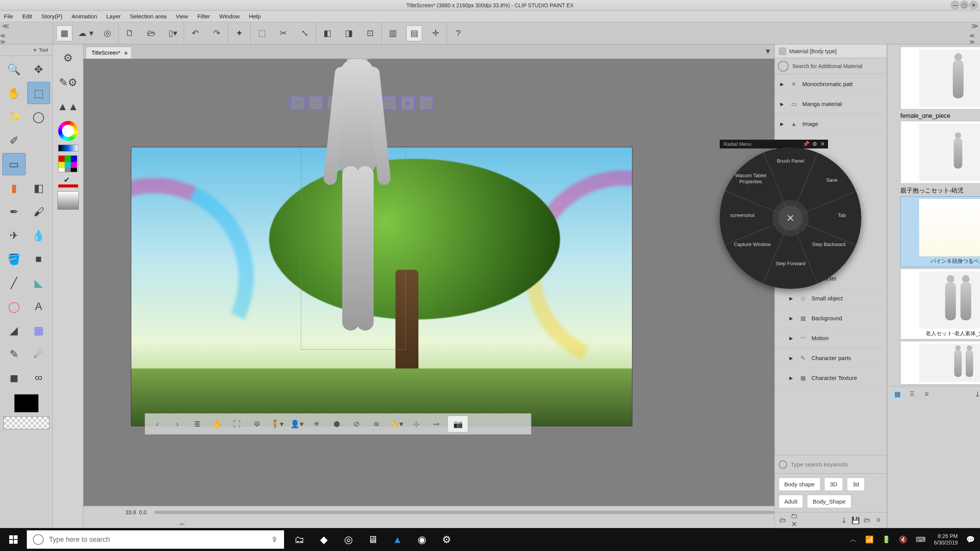 This screenshot has height=551, width=980. What do you see at coordinates (768, 51) in the screenshot?
I see `tab-dropdown-icon: ▼` at bounding box center [768, 51].